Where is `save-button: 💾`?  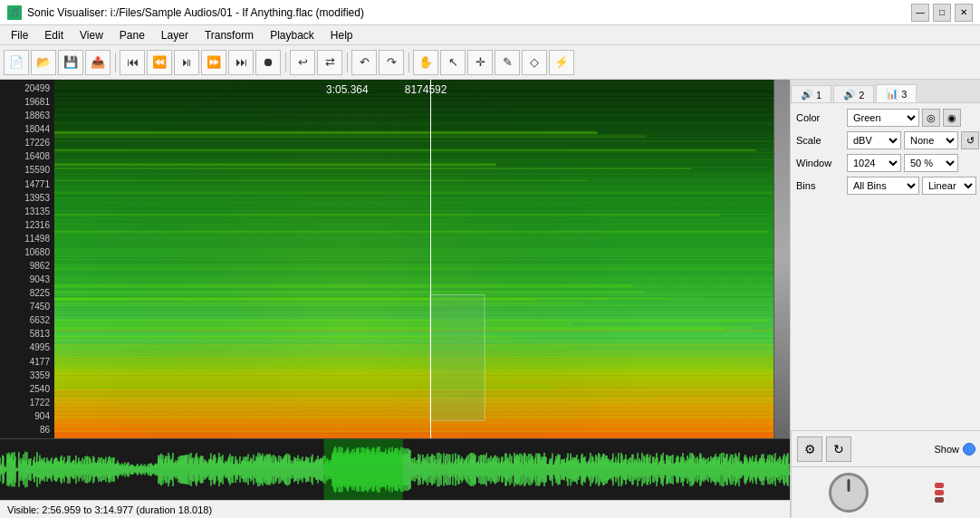 save-button: 💾 is located at coordinates (71, 62).